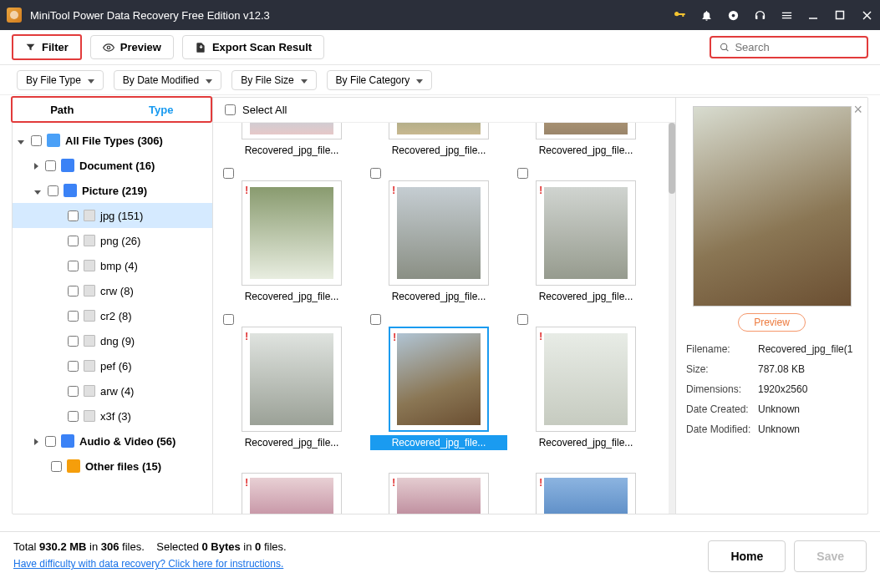 The image size is (880, 588). What do you see at coordinates (857, 110) in the screenshot?
I see `close-preview-icon: ×` at bounding box center [857, 110].